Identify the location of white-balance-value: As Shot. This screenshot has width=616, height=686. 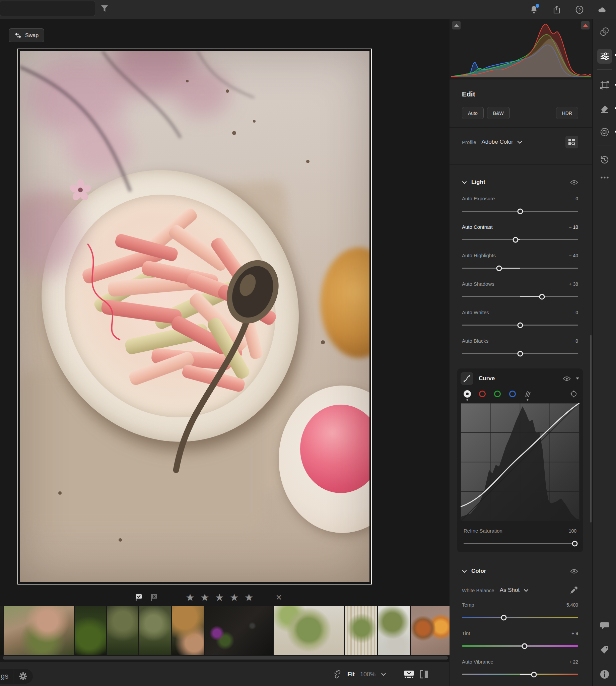
(510, 590).